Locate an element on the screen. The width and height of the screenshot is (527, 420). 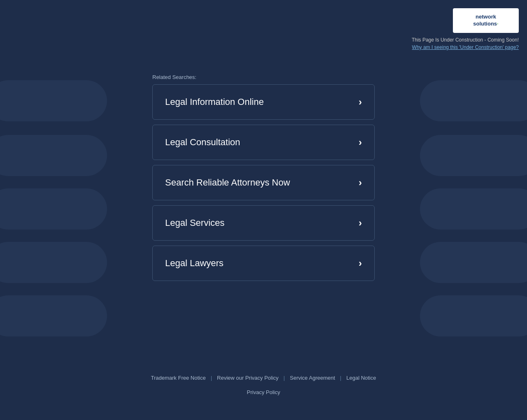
search-item-label-legal-lawyers: Legal Lawyers is located at coordinates (194, 263).